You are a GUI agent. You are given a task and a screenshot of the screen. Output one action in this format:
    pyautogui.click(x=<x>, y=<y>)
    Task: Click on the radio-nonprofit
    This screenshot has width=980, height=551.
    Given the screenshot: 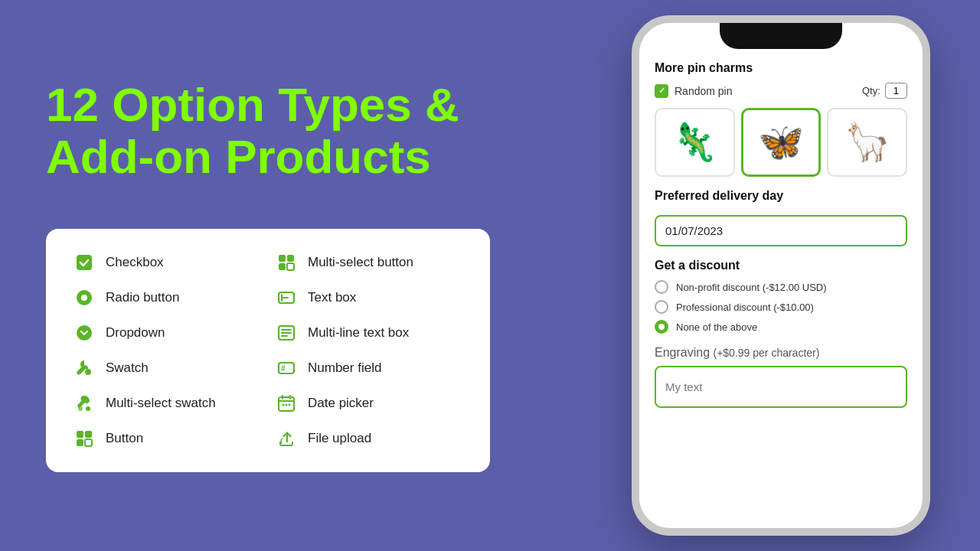 What is the action you would take?
    pyautogui.click(x=662, y=287)
    